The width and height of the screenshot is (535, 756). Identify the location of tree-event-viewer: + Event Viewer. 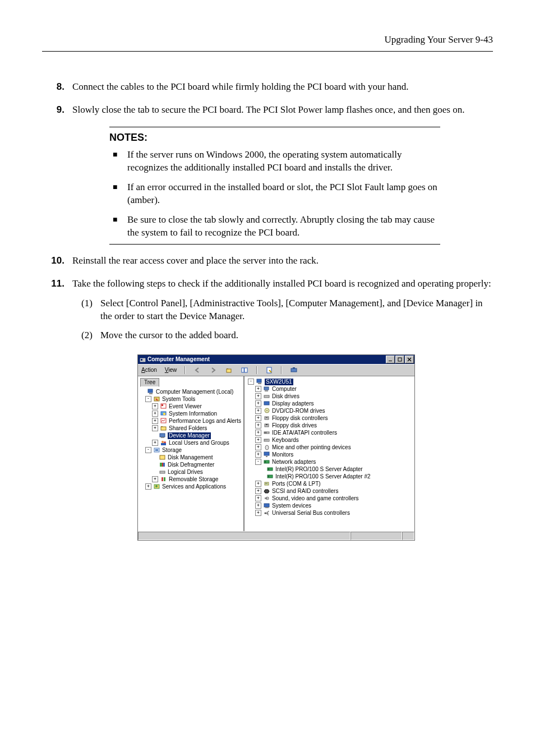
(191, 406).